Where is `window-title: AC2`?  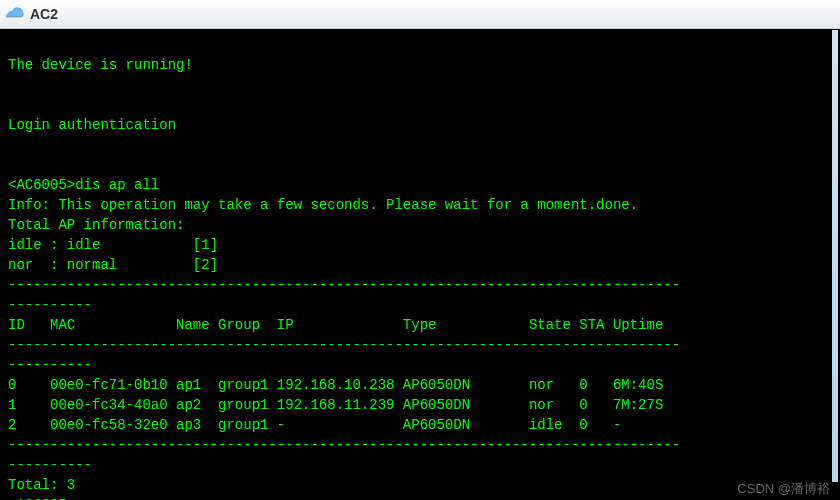 window-title: AC2 is located at coordinates (44, 14).